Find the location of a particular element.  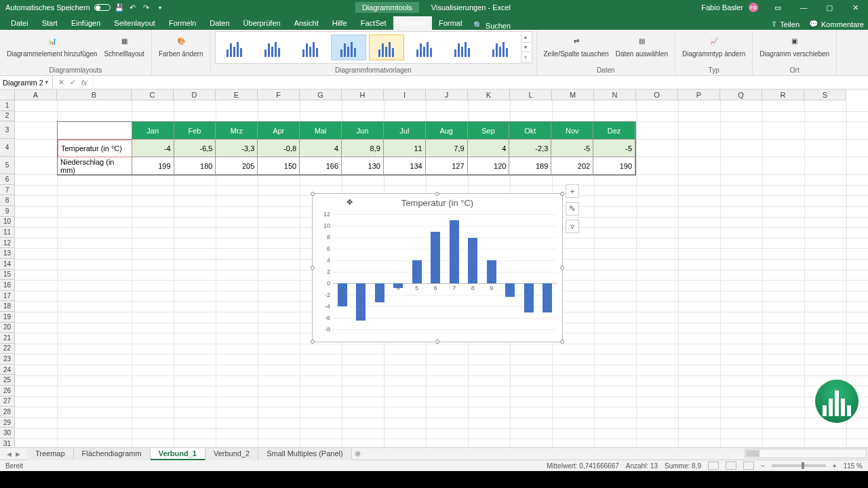

column-header: Q is located at coordinates (741, 95).